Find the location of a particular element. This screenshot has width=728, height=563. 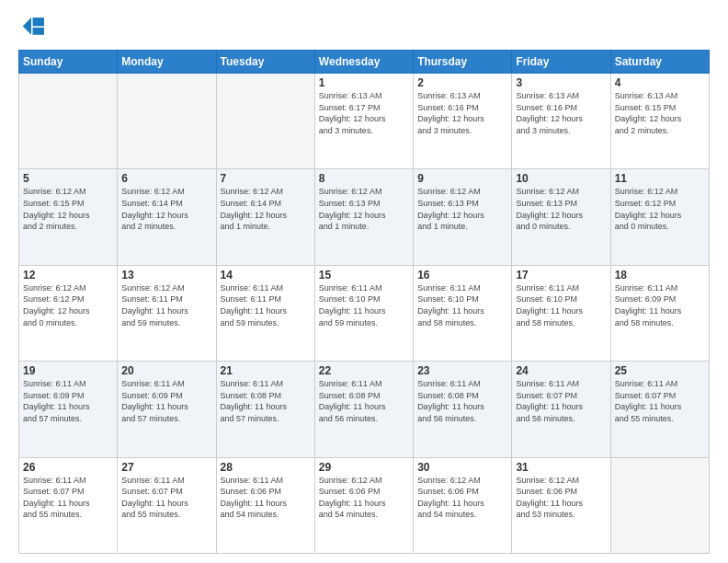

weekday-header-saturday: Saturday is located at coordinates (660, 63).